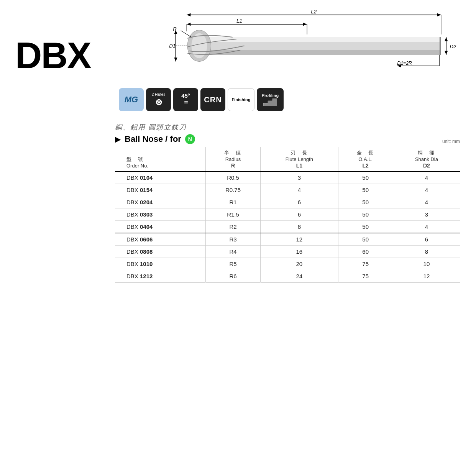 The width and height of the screenshot is (476, 453). Describe the element at coordinates (287, 215) in the screenshot. I see `table-row: DBX 0303R1.56503` at that location.